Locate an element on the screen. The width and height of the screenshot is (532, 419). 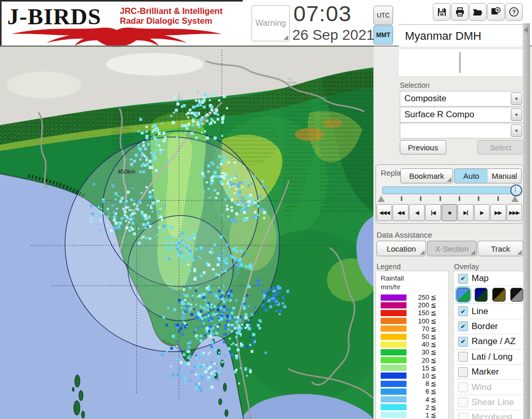
panel-collapse-rail is located at coordinates (526, 221).